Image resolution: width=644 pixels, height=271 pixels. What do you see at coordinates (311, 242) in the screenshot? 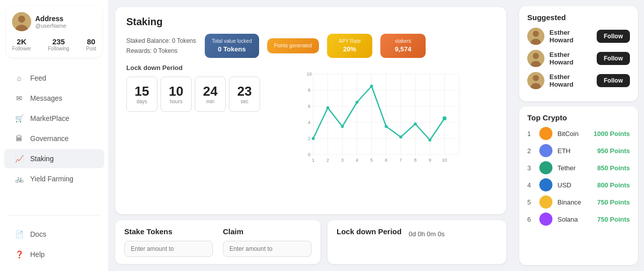
I see `bottom-cards: Stake Tokens Claim Lock down Period 0d 0…` at bounding box center [311, 242].